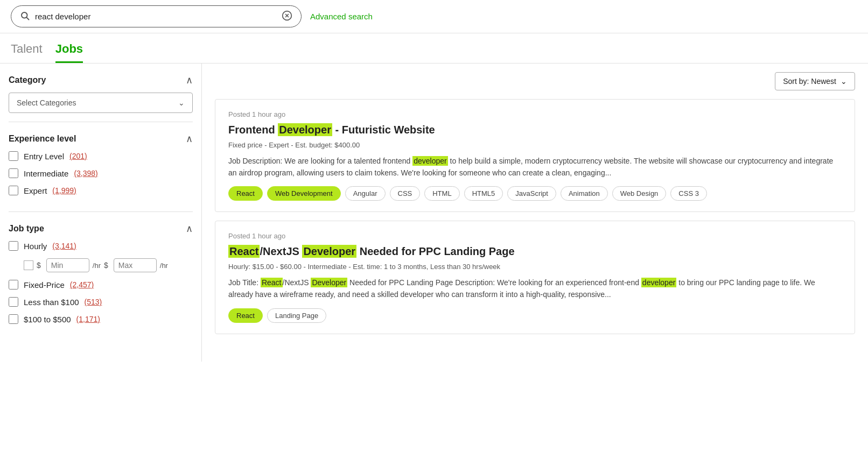 This screenshot has width=868, height=473. I want to click on min-rate-input, so click(63, 265).